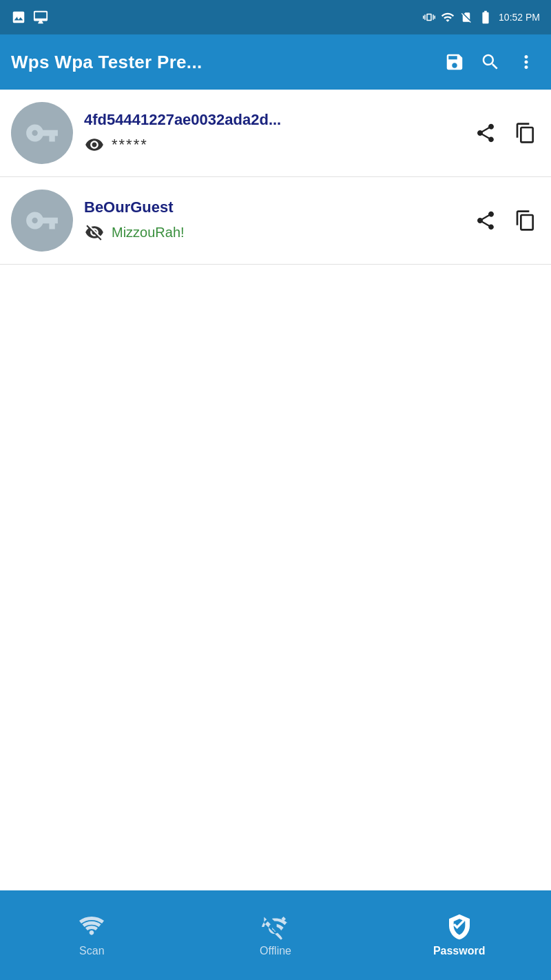 The width and height of the screenshot is (551, 980). I want to click on list-item-2: BeOurGuest MizzouRah!, so click(276, 221).